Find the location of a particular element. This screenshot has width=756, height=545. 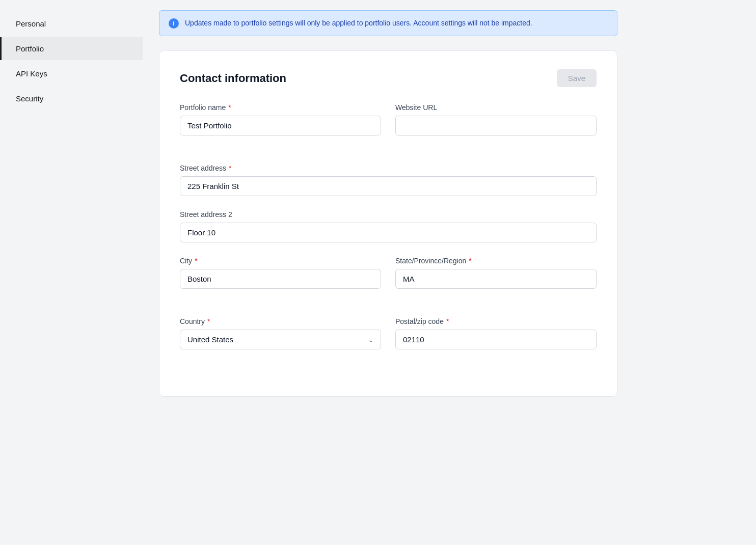

sidebar-item-label: API Keys is located at coordinates (32, 73).